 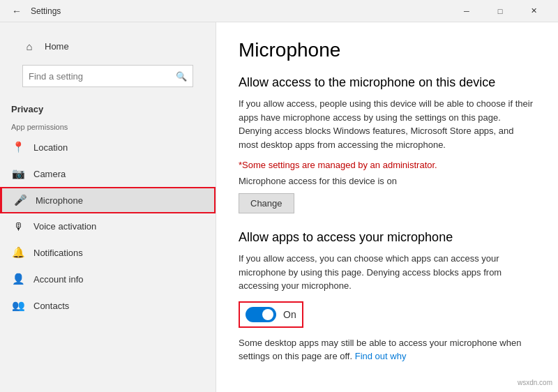 I want to click on titlebar: ← Settings ─ □ ✕, so click(x=279, y=11).